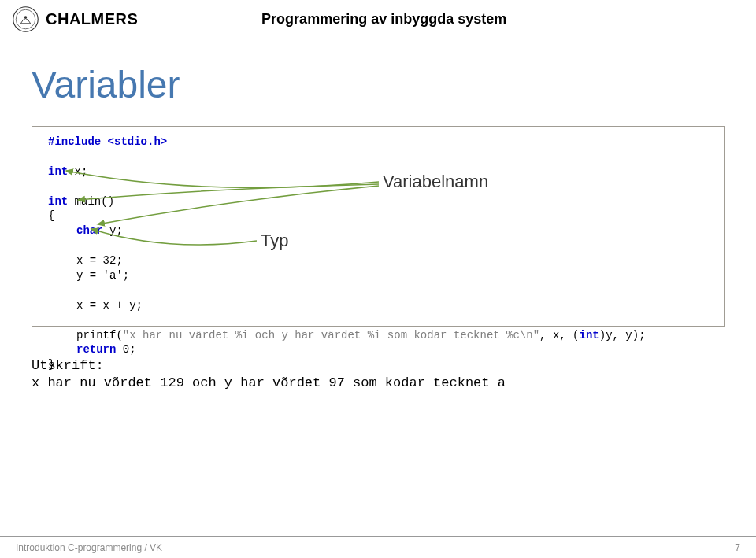 The width and height of the screenshot is (756, 558). I want to click on page-title: Variabler, so click(378, 85).